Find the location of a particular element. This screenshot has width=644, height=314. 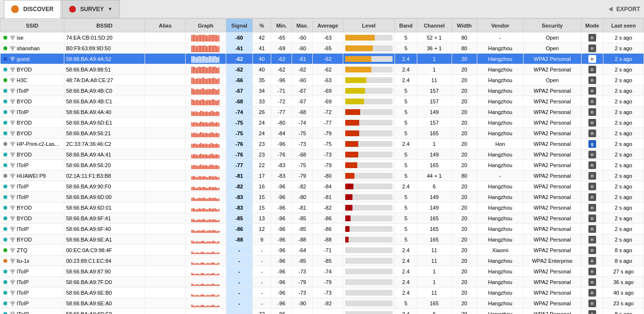

table-row: IToIP 58:66:BA:A9:4B:C0 -67 34 -71 -67 -… is located at coordinates (322, 91).